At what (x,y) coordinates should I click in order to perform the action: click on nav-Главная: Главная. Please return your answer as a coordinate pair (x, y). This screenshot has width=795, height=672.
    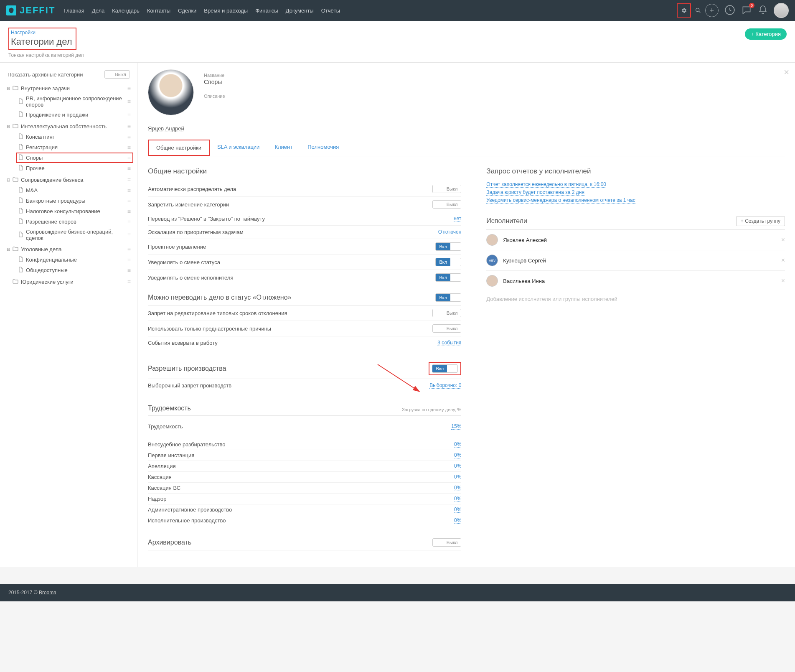
    Looking at the image, I should click on (74, 11).